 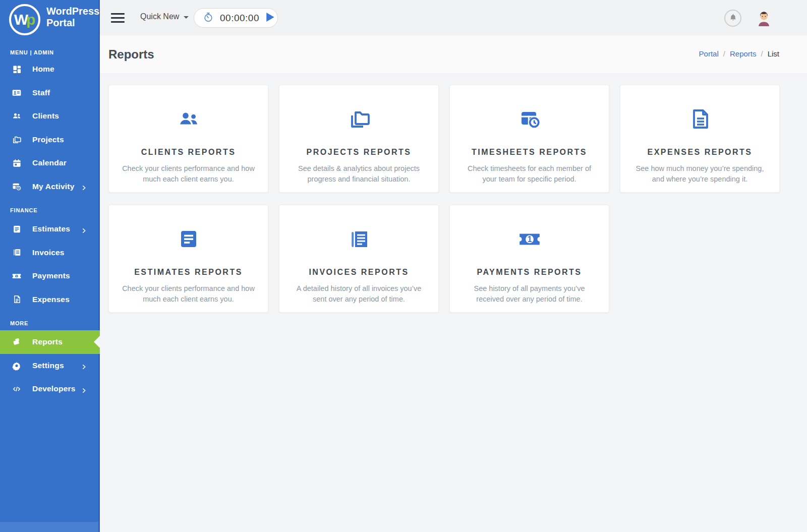 I want to click on sidebar-item-label: Clients, so click(x=45, y=116).